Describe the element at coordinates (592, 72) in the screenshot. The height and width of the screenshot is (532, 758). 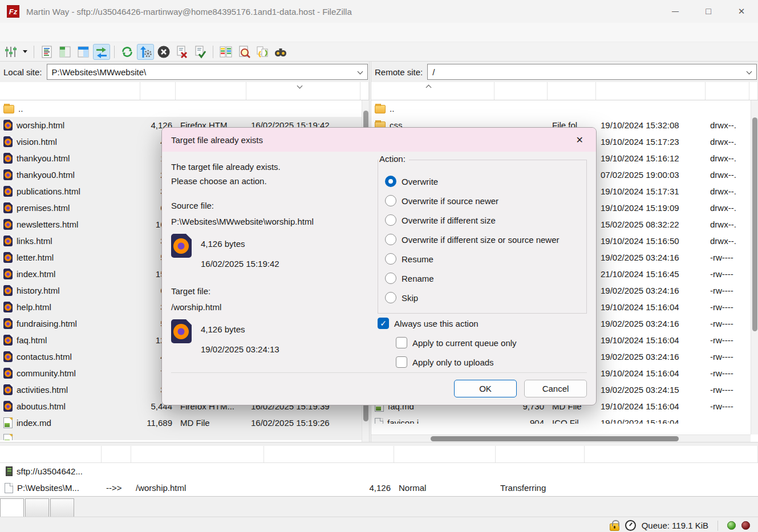
I see `remote-site-combobox: /` at that location.